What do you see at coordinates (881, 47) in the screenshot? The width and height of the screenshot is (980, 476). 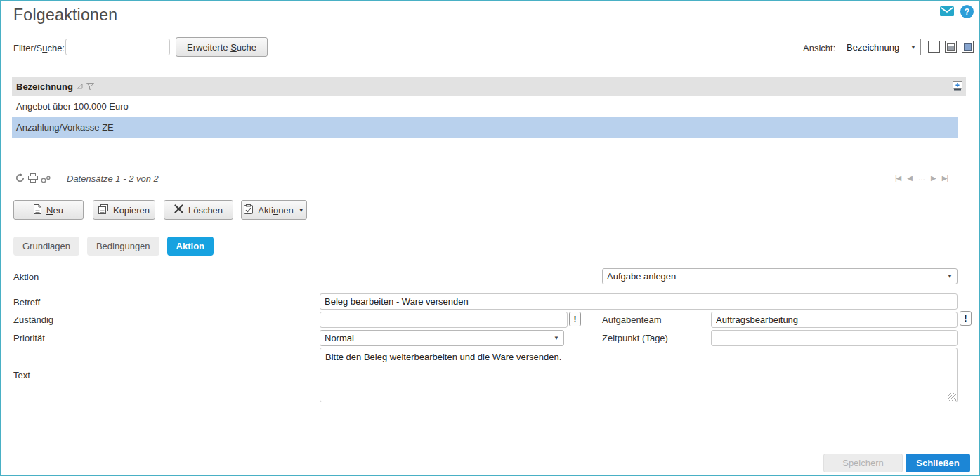 I see `view-mode-select: Bezeichnung ▼` at bounding box center [881, 47].